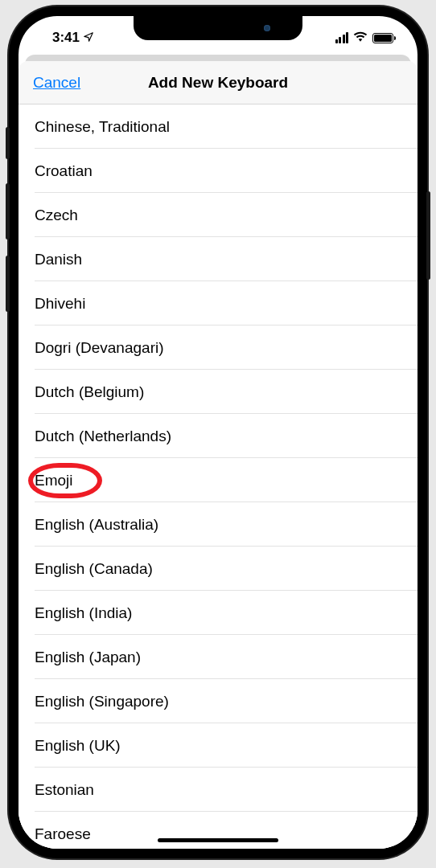  What do you see at coordinates (8, 143) in the screenshot?
I see `mute-switch` at bounding box center [8, 143].